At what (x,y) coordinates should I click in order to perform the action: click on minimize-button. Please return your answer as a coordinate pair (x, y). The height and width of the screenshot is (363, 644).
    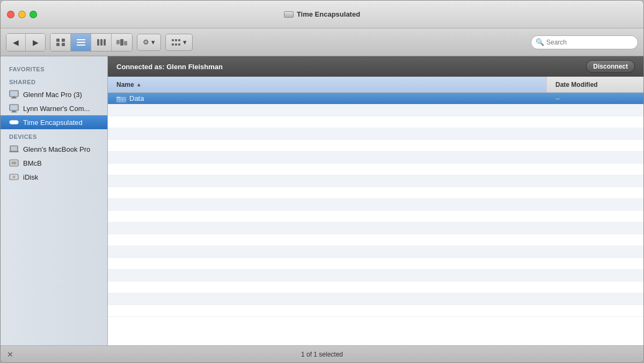
    Looking at the image, I should click on (22, 14).